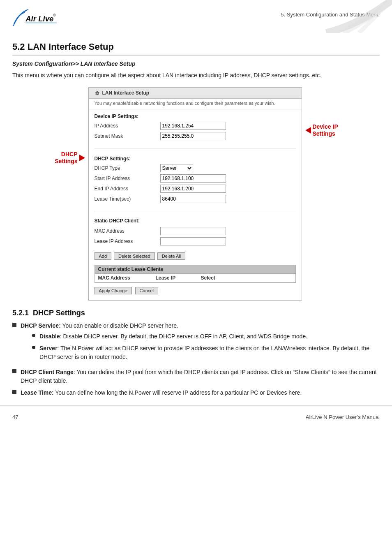  What do you see at coordinates (15, 417) in the screenshot?
I see `page-number: 47` at bounding box center [15, 417].